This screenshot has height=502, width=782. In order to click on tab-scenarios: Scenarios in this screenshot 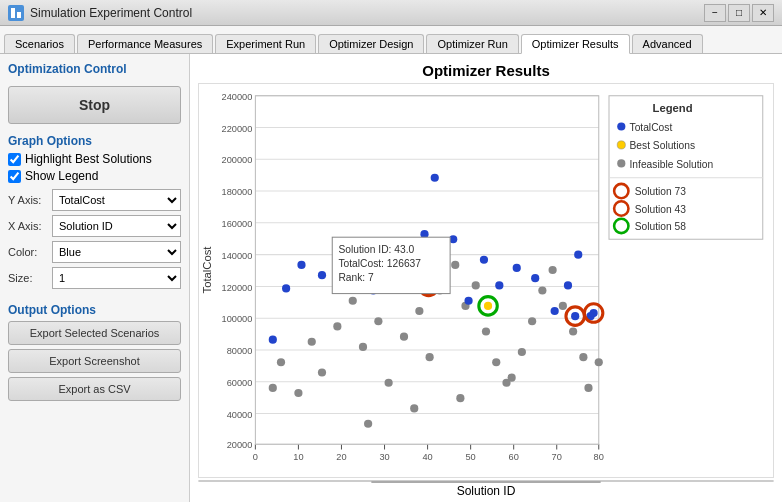, I will do `click(40, 44)`.